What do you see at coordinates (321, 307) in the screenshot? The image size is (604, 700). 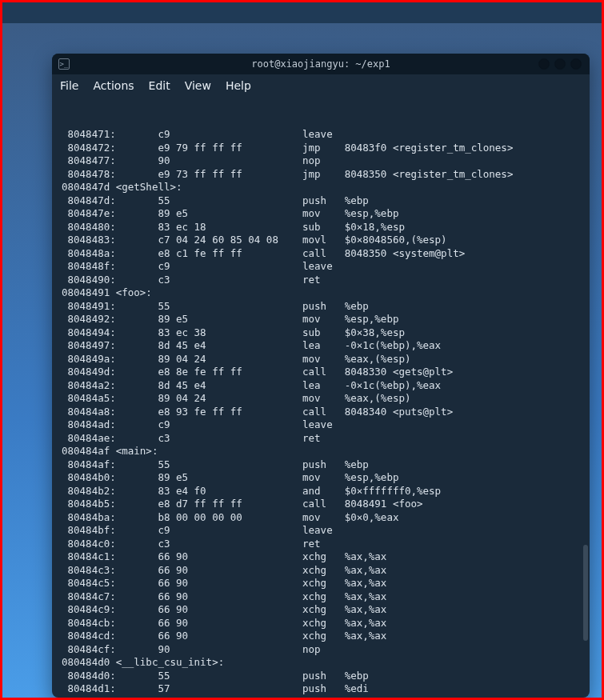 I see `disasm-line: 8048491: 55 push %ebp` at bounding box center [321, 307].